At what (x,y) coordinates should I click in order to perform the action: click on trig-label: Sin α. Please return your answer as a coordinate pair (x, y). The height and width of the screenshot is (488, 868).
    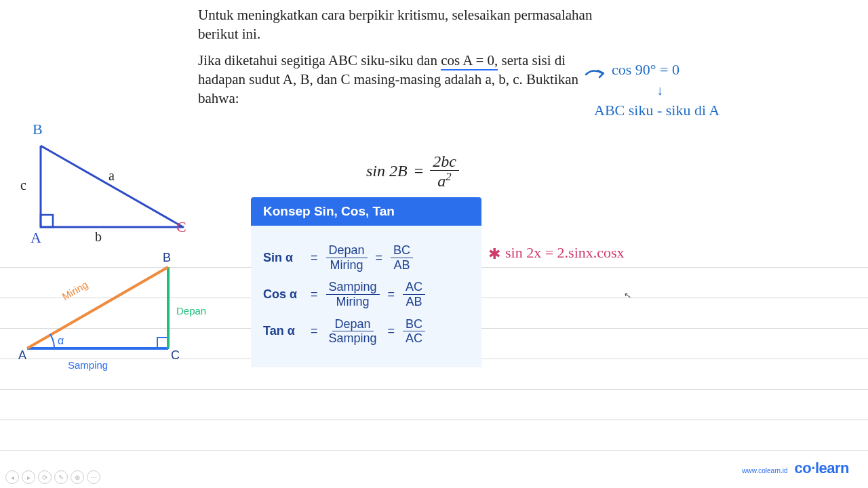
    Looking at the image, I should click on (283, 258).